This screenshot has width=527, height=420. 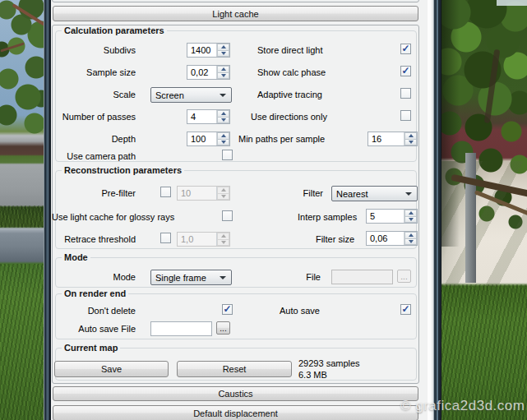 I want to click on adaptive-tracing-checkbox, so click(x=406, y=94).